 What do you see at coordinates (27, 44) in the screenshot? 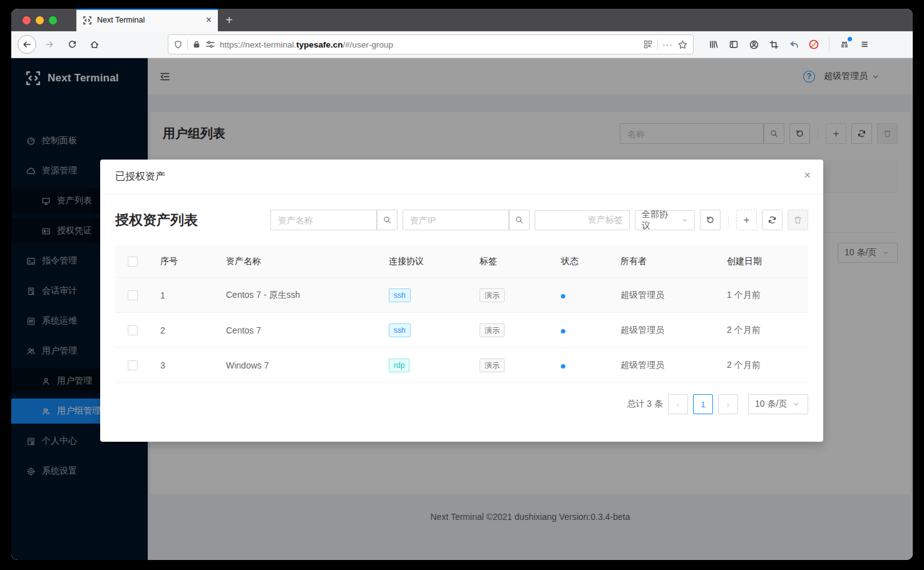
I see `back-icon` at bounding box center [27, 44].